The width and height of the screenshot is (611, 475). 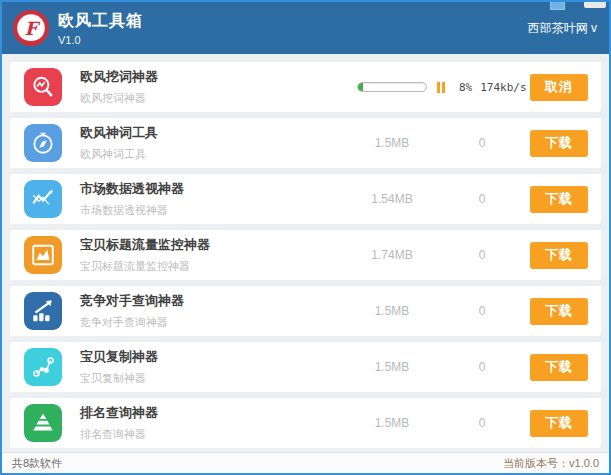 I want to click on minimize-button, so click(x=558, y=6).